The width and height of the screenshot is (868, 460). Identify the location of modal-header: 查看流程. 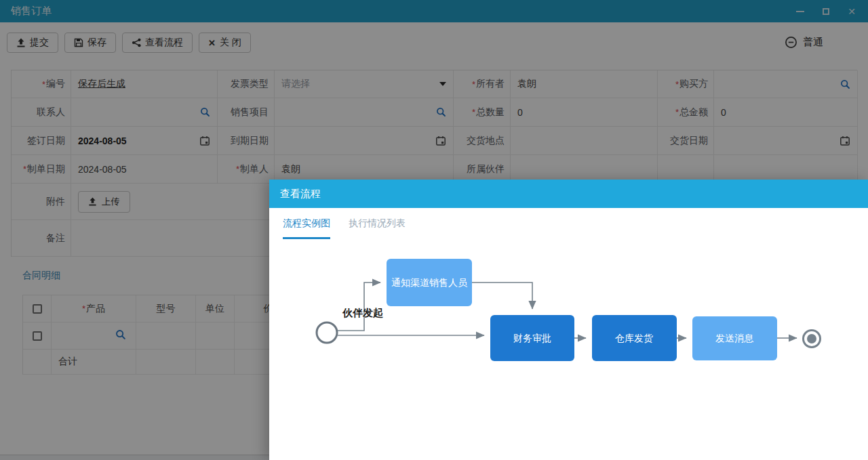
(568, 194).